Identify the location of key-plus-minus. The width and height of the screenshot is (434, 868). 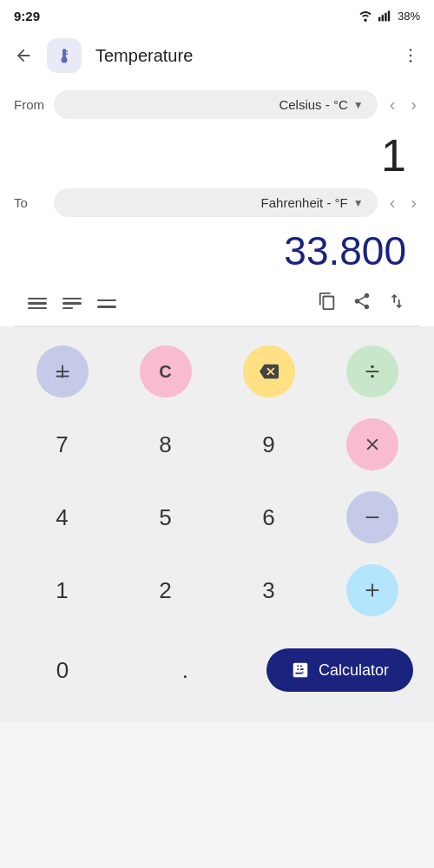
(62, 372).